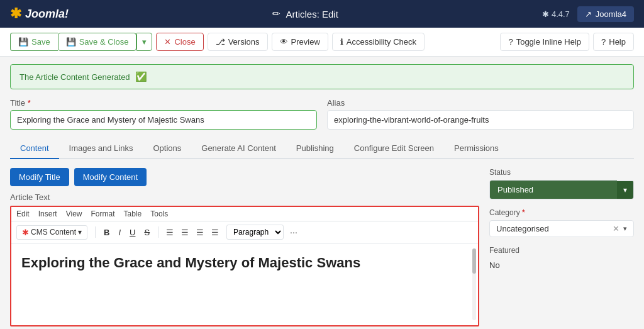 This screenshot has height=329, width=644. I want to click on tab-publishing: Publishing, so click(315, 148).